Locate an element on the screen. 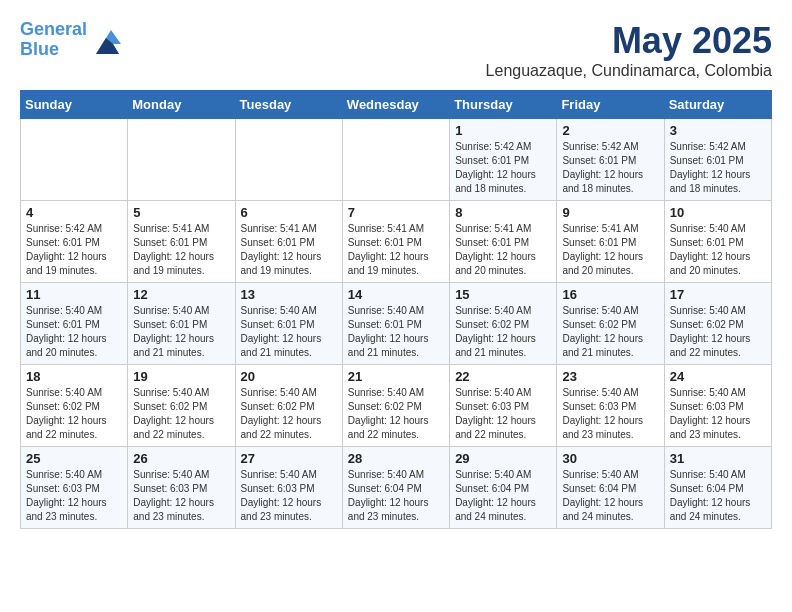  day-number: 15 is located at coordinates (503, 294).